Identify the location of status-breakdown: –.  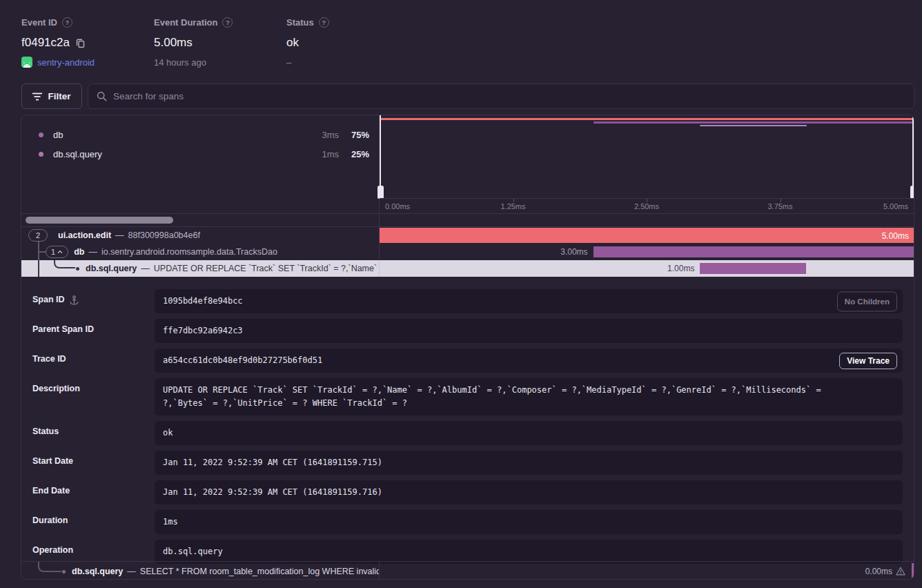
(288, 62).